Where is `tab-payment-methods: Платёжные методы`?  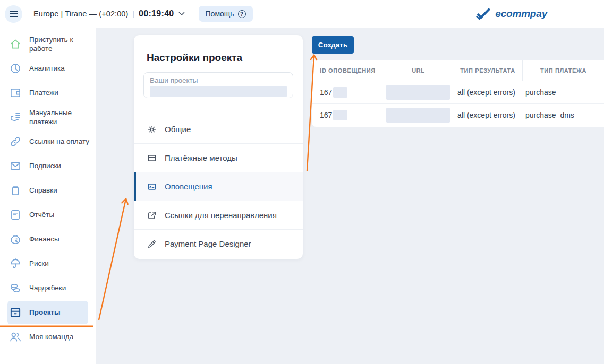
tab-payment-methods: Платёжные методы is located at coordinates (218, 158).